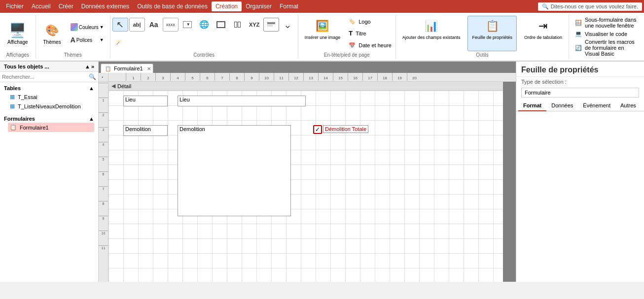  What do you see at coordinates (251, 77) in the screenshot?
I see `ruler-mark-9: 9` at bounding box center [251, 77].